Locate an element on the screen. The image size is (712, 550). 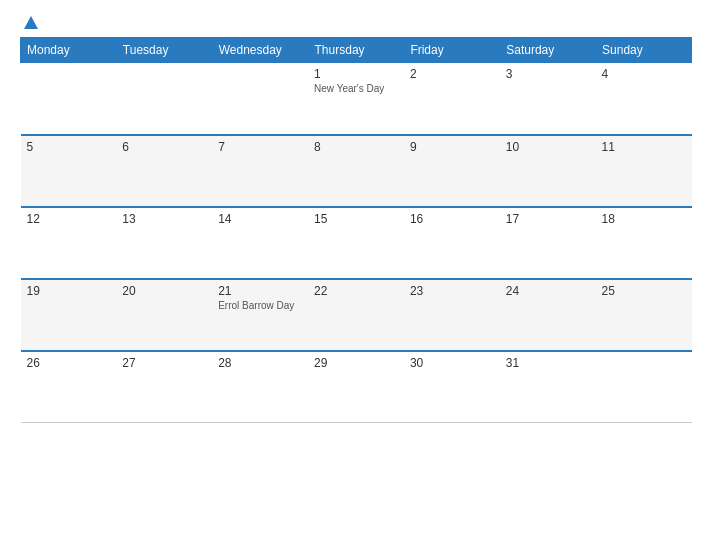
calendar-week-row: 567891011 is located at coordinates (356, 171).